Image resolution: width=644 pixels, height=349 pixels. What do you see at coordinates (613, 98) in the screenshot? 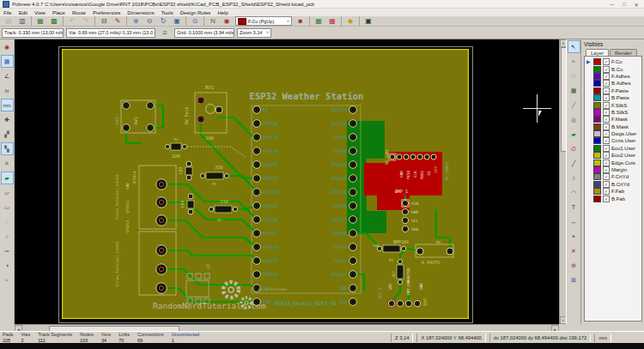
I see `layer-row-b-paste: ✓B.Paste` at bounding box center [613, 98].